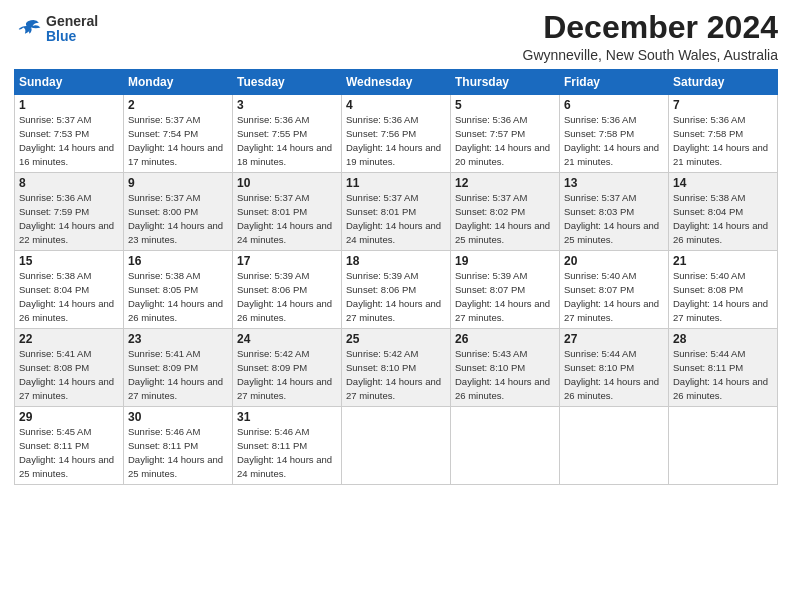 Image resolution: width=792 pixels, height=612 pixels. I want to click on title-block: December 2024 Gwynneville, New South Wal…, so click(650, 36).